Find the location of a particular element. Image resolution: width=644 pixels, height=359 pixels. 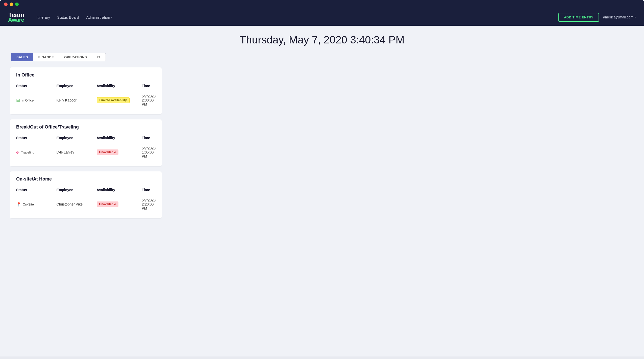

col-employee-2: Employee is located at coordinates (77, 138).